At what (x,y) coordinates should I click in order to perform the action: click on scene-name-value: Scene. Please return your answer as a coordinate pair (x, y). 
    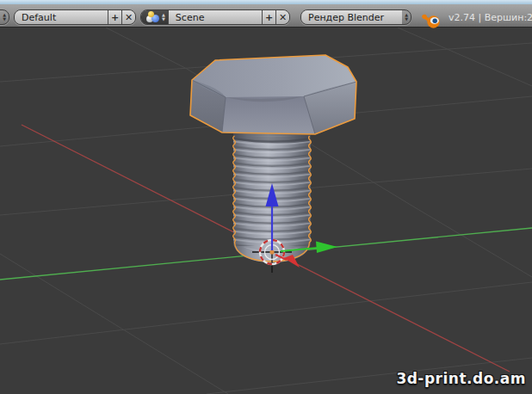
    Looking at the image, I should click on (190, 17).